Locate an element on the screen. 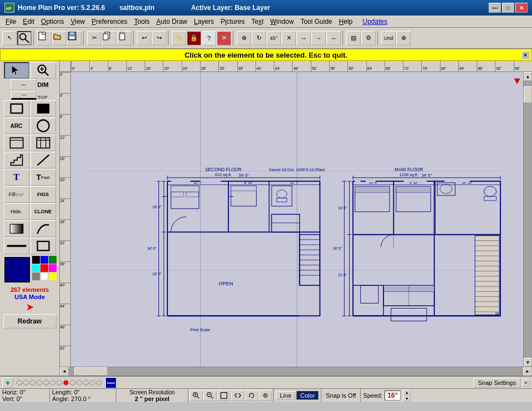  snap-dot-active is located at coordinates (66, 383).